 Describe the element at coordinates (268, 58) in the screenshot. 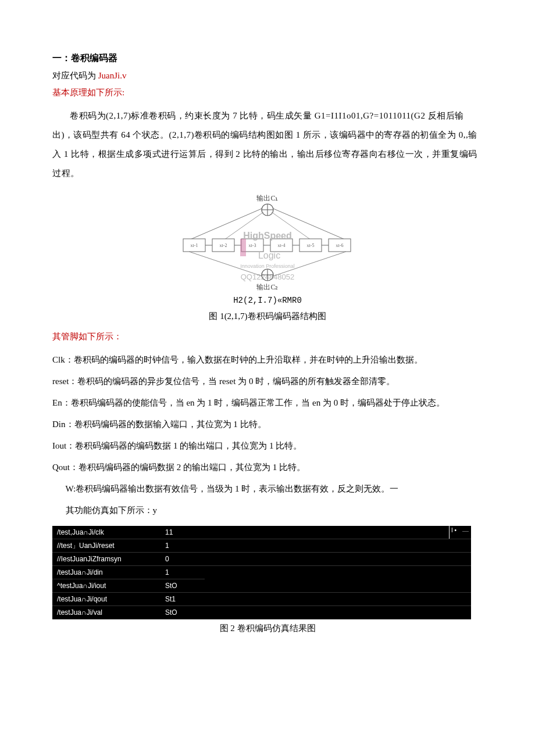

I see `section-heading: 一：卷积编码器` at that location.